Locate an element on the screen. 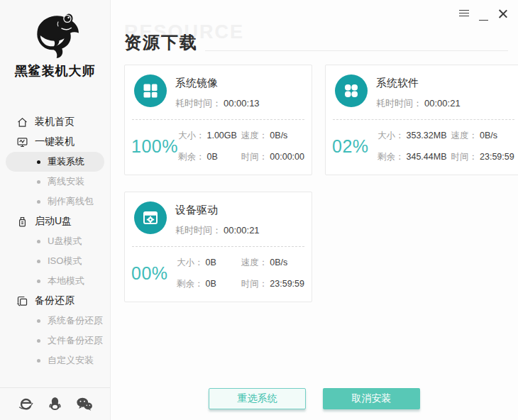 This screenshot has width=518, height=420. sidebar-item-label: 制作离线包 is located at coordinates (71, 201).